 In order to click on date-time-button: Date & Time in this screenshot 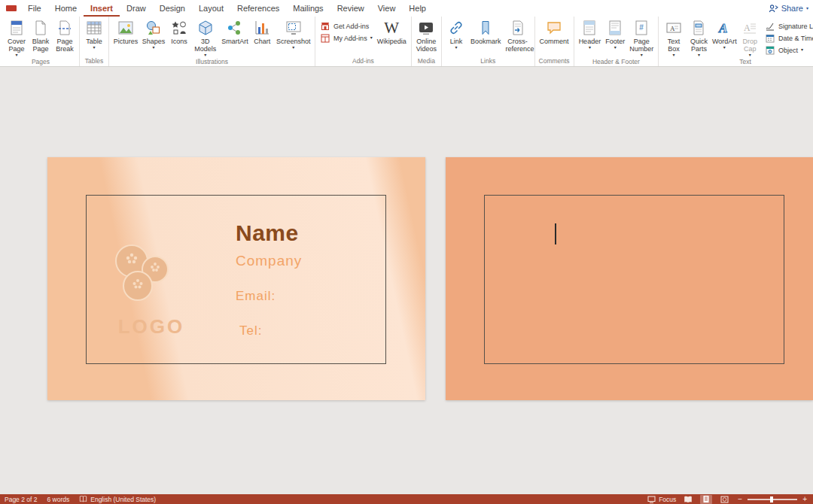, I will do `click(787, 38)`.